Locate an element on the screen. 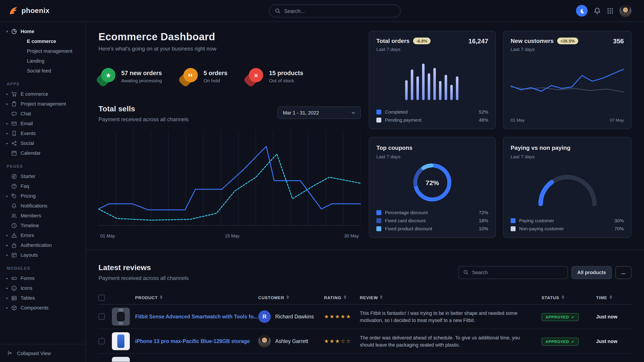  x-axis-label: 15 May is located at coordinates (232, 236).